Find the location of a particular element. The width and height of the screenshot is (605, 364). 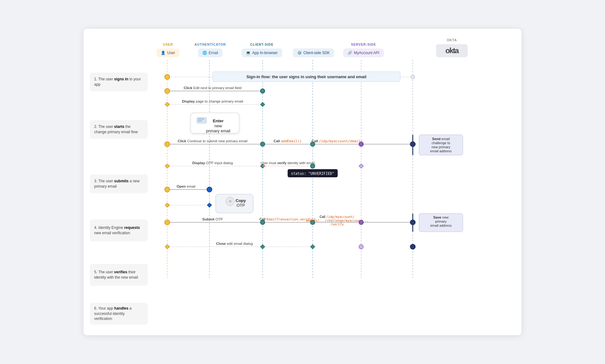

svg-text:Call /idp/myaccount: Call /idp/myaccount/emails is located at coordinates (337, 141).